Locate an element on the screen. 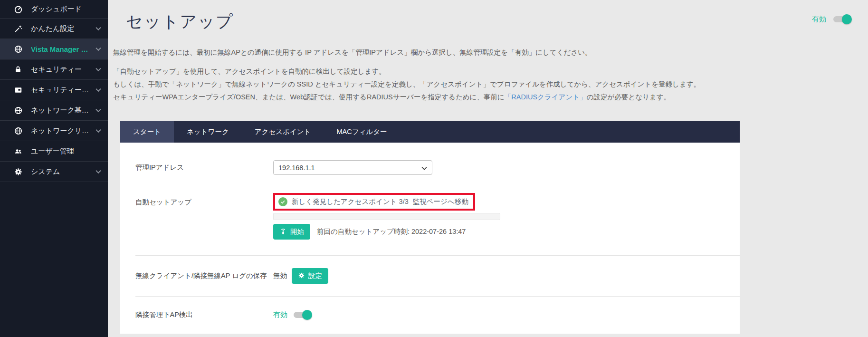 The image size is (868, 337). tab-access-point: アクセスポイント is located at coordinates (283, 132).